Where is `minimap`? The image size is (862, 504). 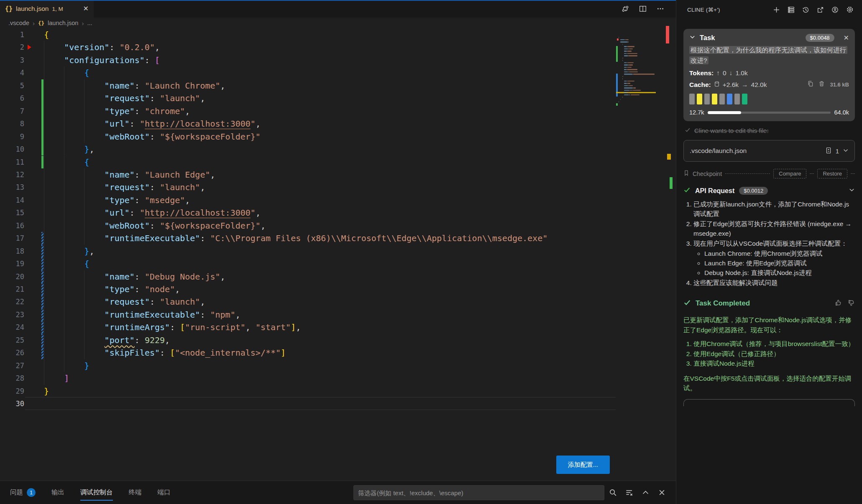 minimap is located at coordinates (636, 72).